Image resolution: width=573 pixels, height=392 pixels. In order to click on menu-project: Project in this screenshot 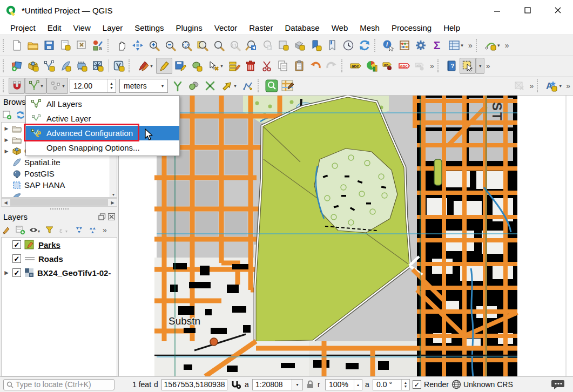, I will do `click(23, 28)`.